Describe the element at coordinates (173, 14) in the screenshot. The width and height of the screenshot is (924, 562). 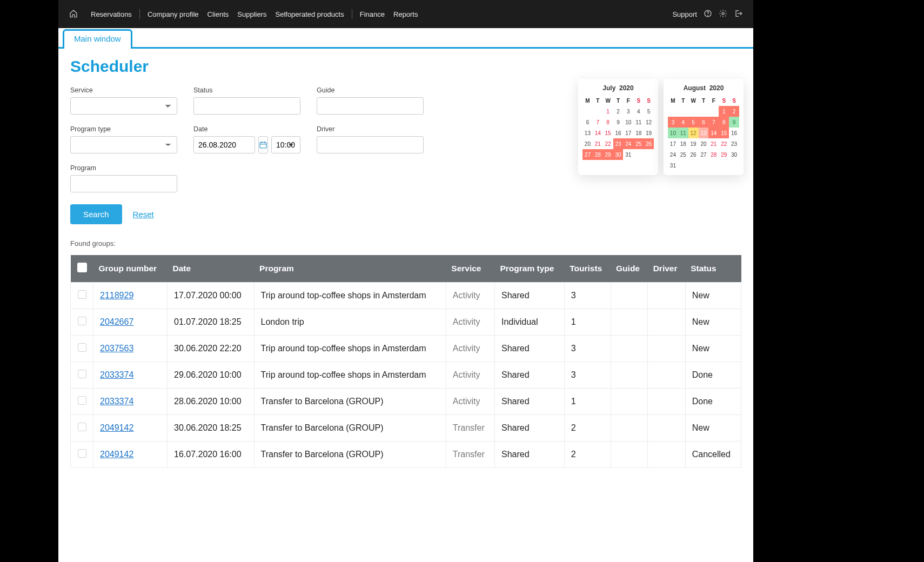
I see `nav-company-profile: Company profile` at that location.